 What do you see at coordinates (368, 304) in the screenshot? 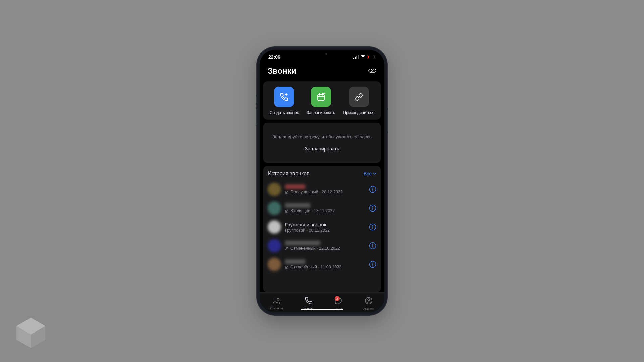
I see `tab-аккаунт: Аккаунт` at bounding box center [368, 304].